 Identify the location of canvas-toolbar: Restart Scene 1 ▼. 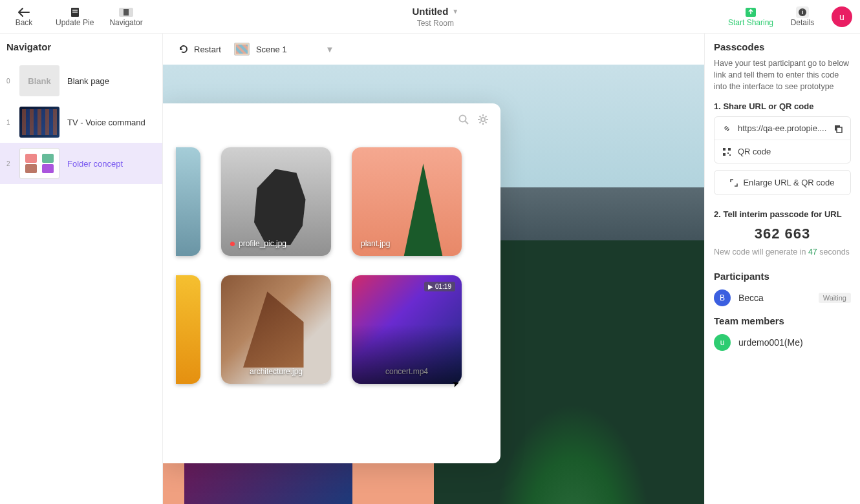
(433, 49).